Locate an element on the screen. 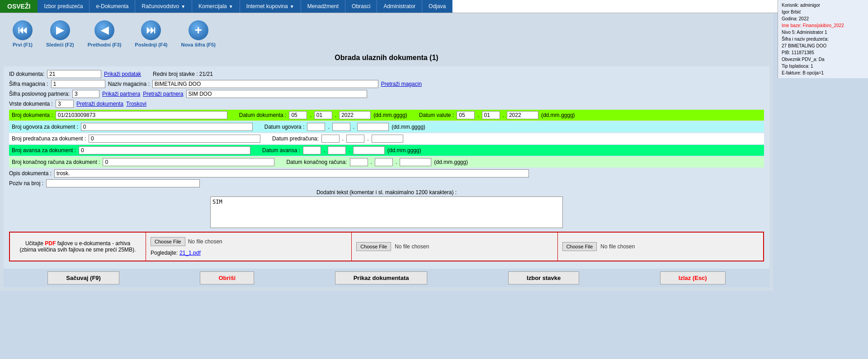 This screenshot has height=359, width=868. datum-dokumenta-label: Datum dokumenta : is located at coordinates (263, 115).